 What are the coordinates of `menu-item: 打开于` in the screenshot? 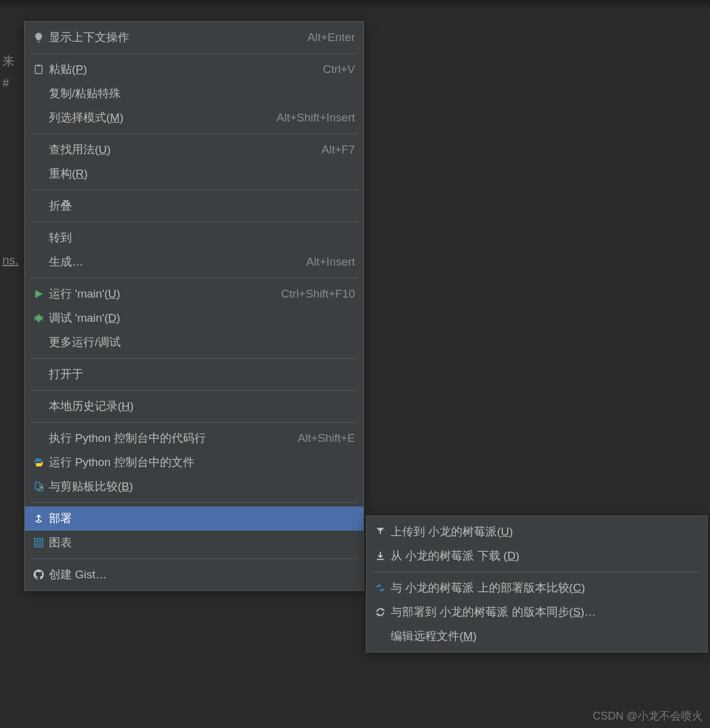 It's located at (194, 374).